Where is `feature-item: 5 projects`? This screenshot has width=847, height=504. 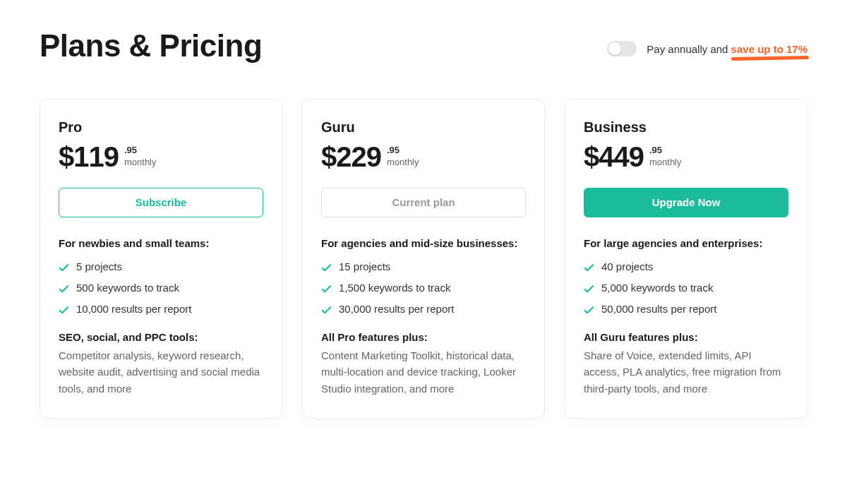
feature-item: 5 projects is located at coordinates (161, 267).